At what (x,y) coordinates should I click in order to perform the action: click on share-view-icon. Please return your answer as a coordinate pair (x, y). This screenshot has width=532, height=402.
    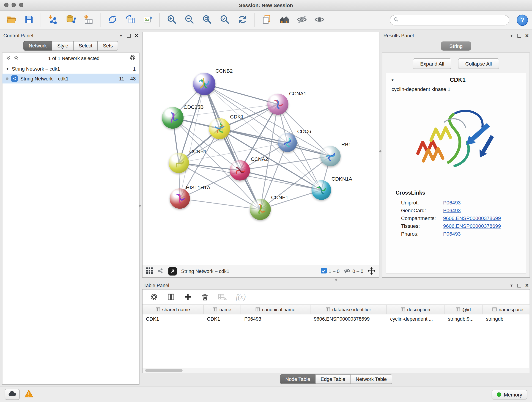
    Looking at the image, I should click on (161, 271).